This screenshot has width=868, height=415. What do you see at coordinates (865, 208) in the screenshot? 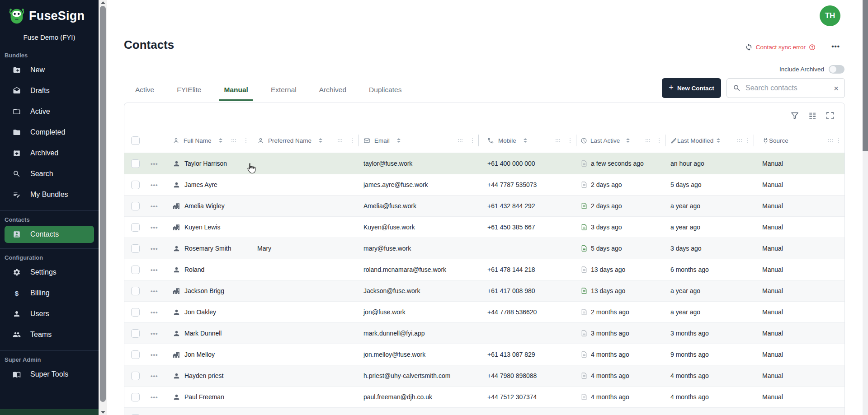
I see `window-scrollbar` at bounding box center [865, 208].